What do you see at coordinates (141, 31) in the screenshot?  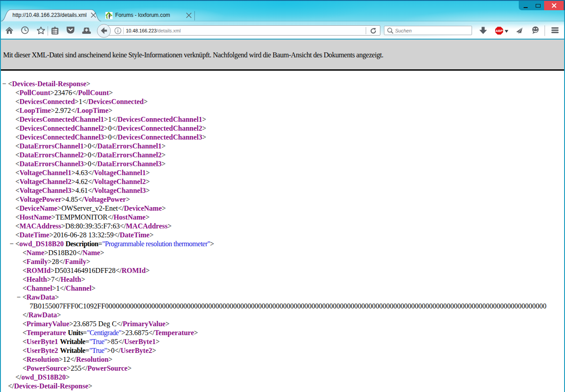 I see `url-host: 10.48.166.223` at bounding box center [141, 31].